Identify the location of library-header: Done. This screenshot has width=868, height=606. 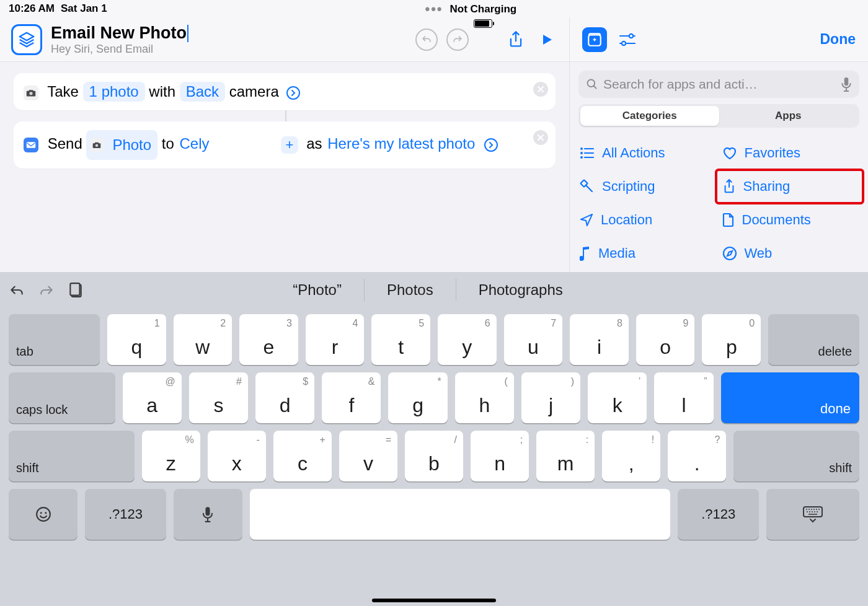
(719, 40).